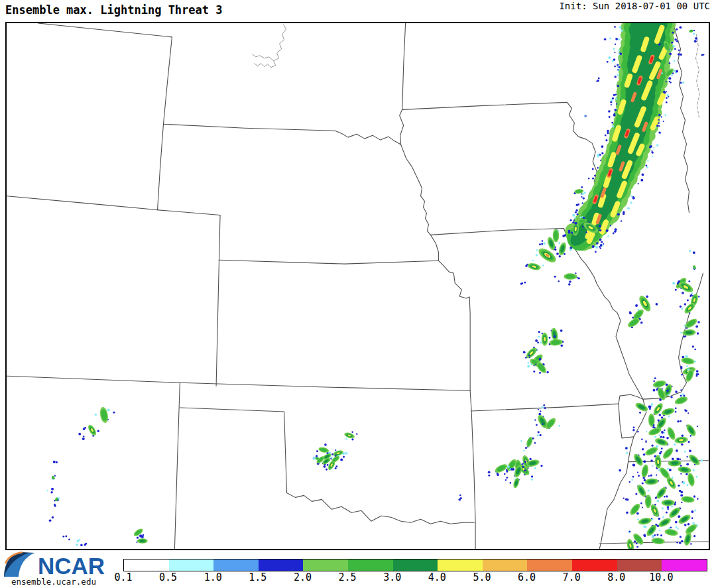 Image resolution: width=716 pixels, height=588 pixels. Describe the element at coordinates (617, 577) in the screenshot. I see `colorbar-tick-label: 8.0` at that location.